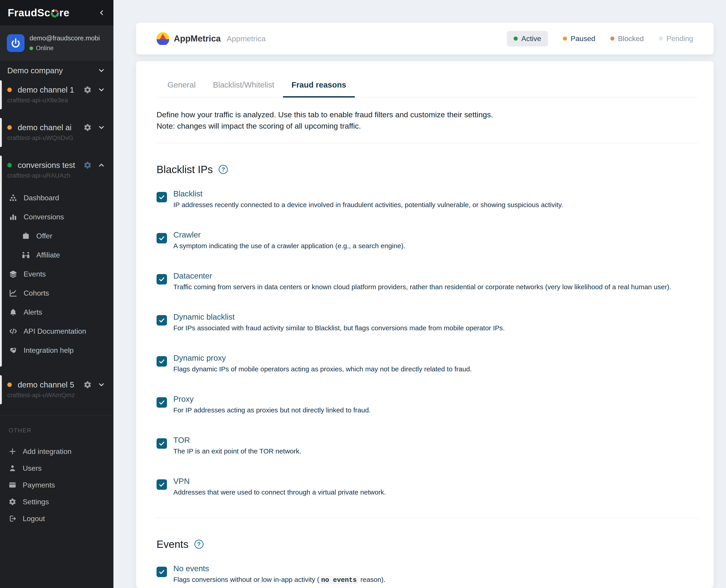 This screenshot has width=726, height=588. I want to click on status-option-paused: Paused, so click(579, 39).